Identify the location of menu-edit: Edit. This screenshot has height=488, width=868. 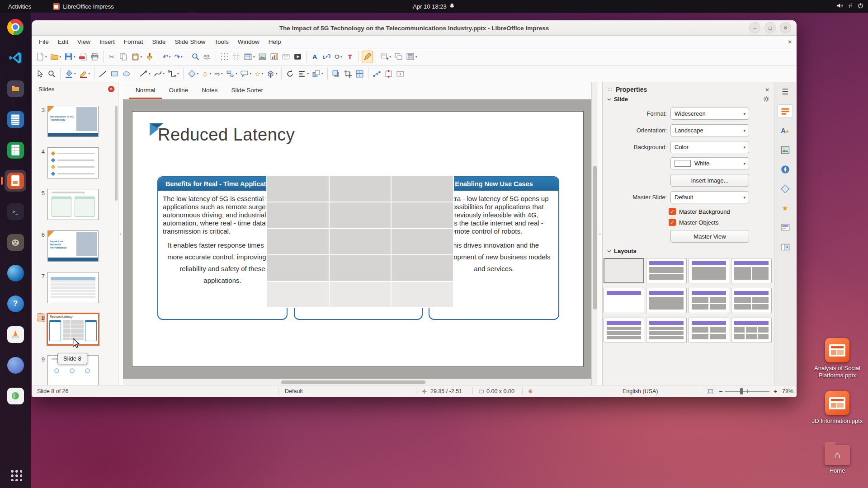
(63, 42).